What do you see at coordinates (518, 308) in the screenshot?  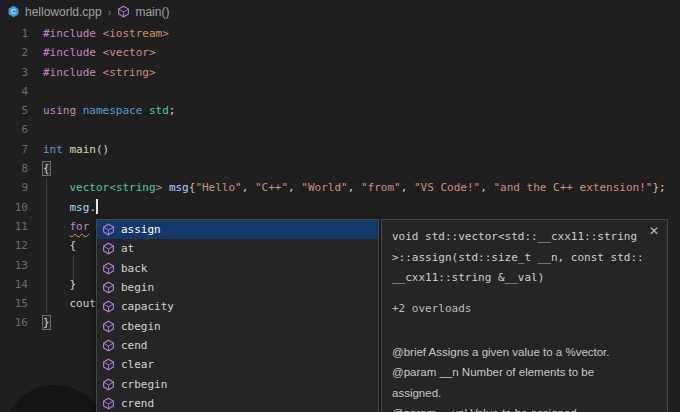 I see `overloads-label: +2 overloads` at bounding box center [518, 308].